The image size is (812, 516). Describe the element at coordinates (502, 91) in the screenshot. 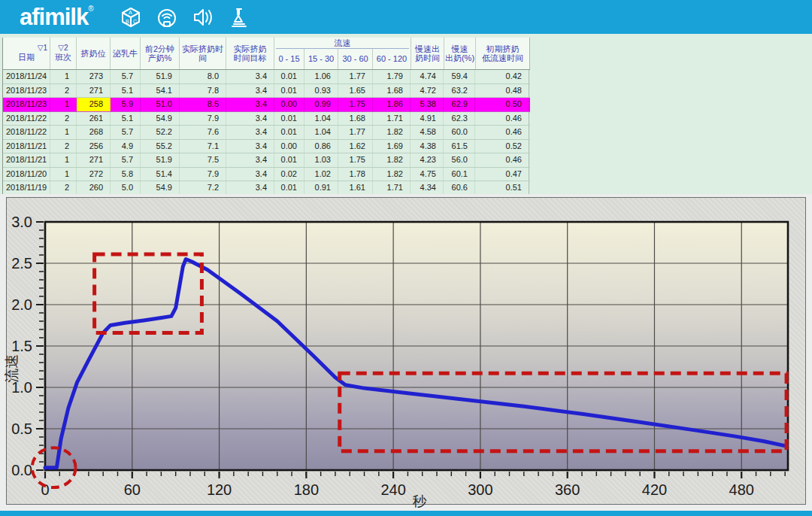

I see `table-cell: 0.48` at that location.